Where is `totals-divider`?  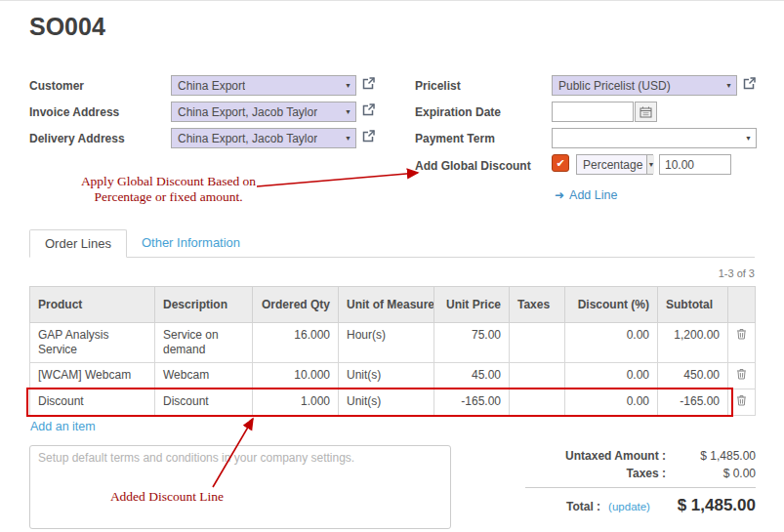 totals-divider is located at coordinates (640, 488).